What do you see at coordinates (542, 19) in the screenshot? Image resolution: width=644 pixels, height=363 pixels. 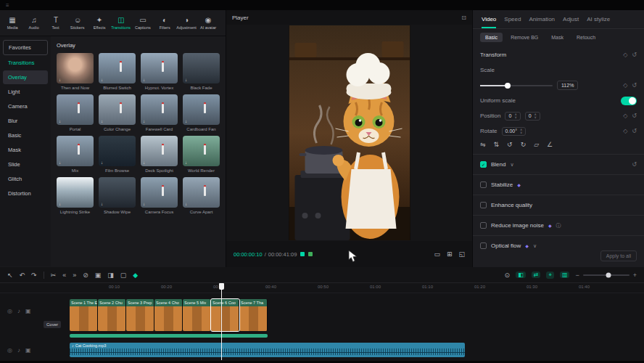 I see `tab-animation: Animation` at bounding box center [542, 19].